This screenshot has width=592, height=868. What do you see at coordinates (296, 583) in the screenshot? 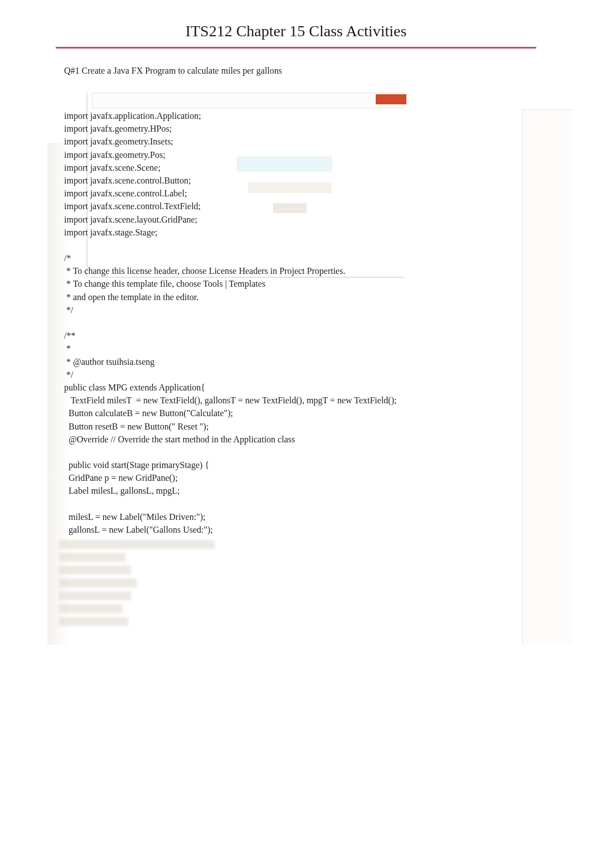
I see `obscured-code-region` at bounding box center [296, 583].